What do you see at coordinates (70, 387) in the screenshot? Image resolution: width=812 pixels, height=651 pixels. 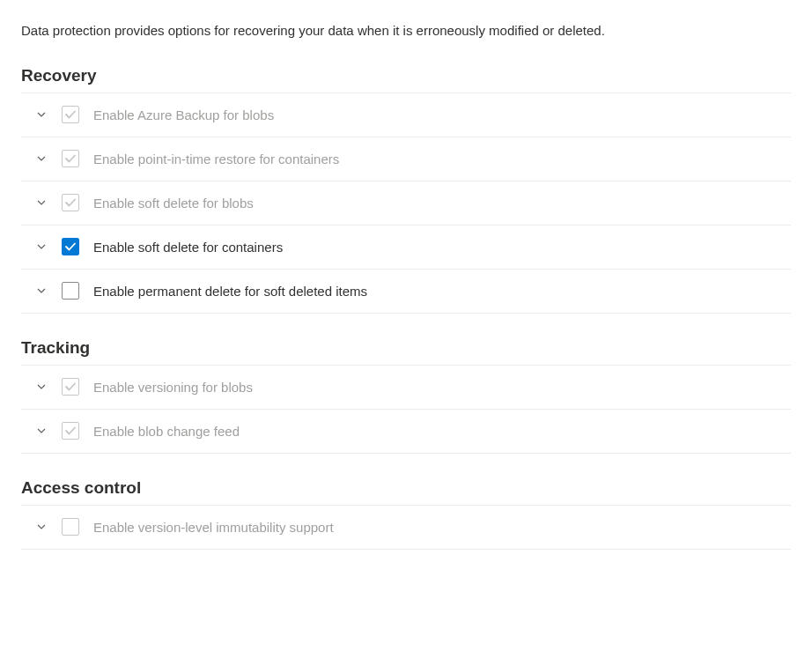 I see `checkbox-versioning` at bounding box center [70, 387].